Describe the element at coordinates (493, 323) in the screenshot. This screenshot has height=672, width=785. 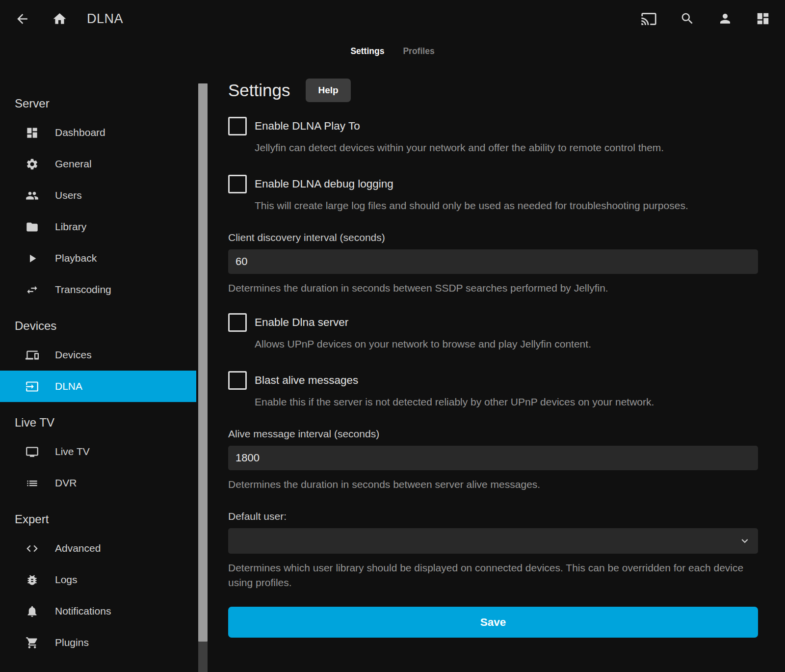
I see `enable-dlna-server-row: Enable Dlna server` at that location.